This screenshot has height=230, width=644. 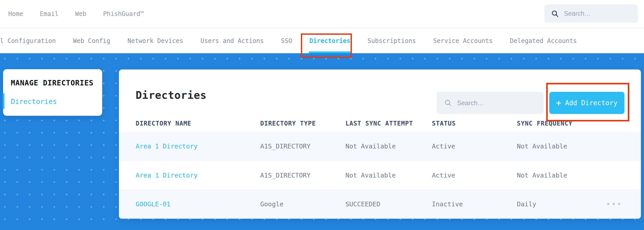 What do you see at coordinates (601, 13) in the screenshot?
I see `global-search-input` at bounding box center [601, 13].